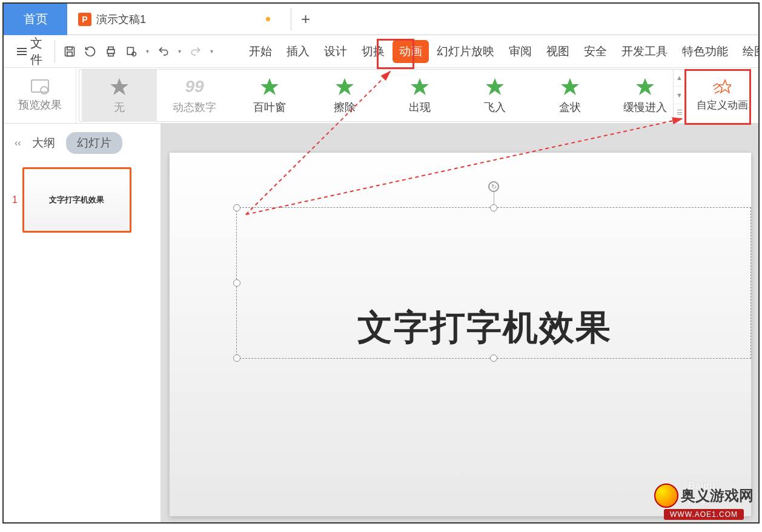 This screenshot has width=762, height=532. What do you see at coordinates (237, 283) in the screenshot?
I see `resize-handle-w` at bounding box center [237, 283].